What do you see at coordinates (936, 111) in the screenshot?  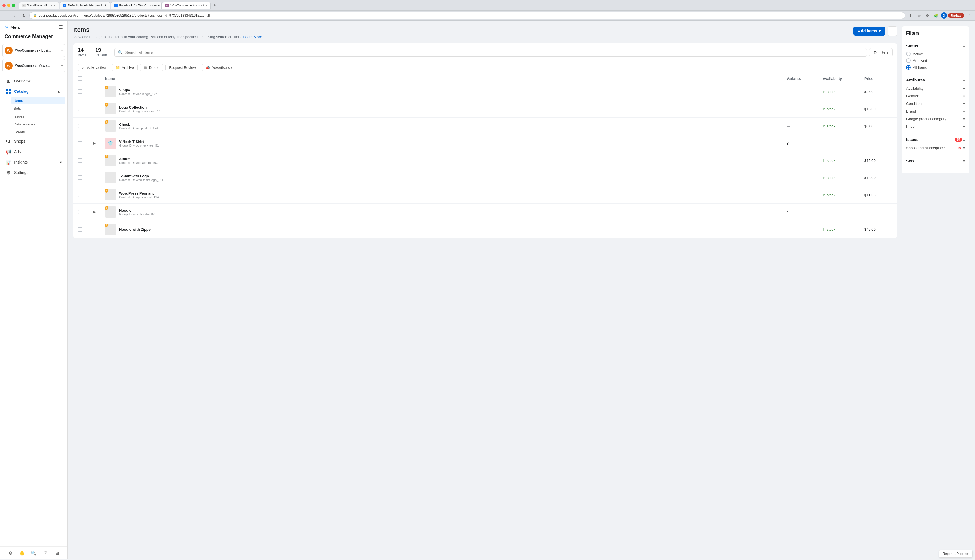 I see `filter-row-brand: Brand ▾` at bounding box center [936, 111].